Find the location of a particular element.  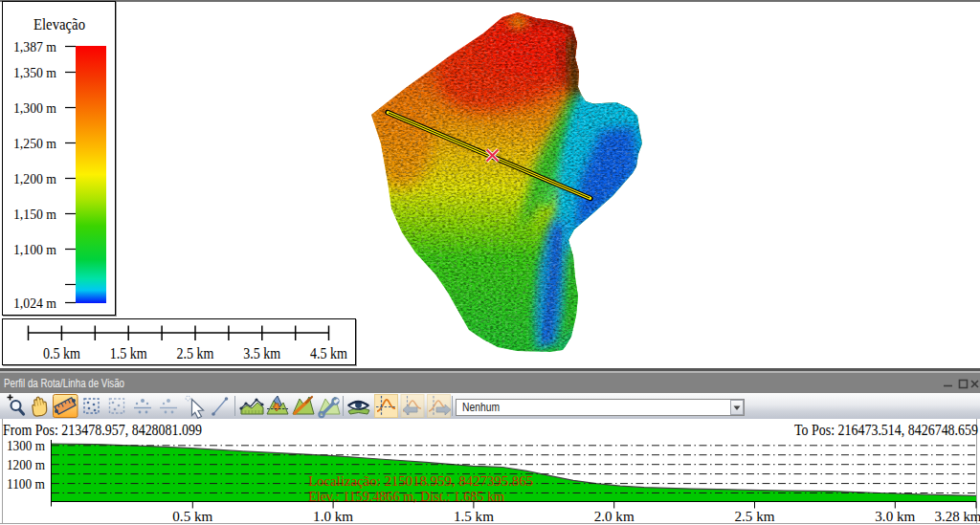

svg-text: 1100 m is located at coordinates (26, 484).